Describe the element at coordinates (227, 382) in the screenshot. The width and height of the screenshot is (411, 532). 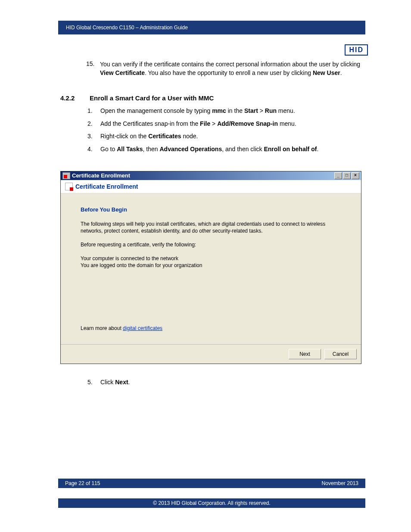
I see `step-5: 5. Click Next.` at that location.